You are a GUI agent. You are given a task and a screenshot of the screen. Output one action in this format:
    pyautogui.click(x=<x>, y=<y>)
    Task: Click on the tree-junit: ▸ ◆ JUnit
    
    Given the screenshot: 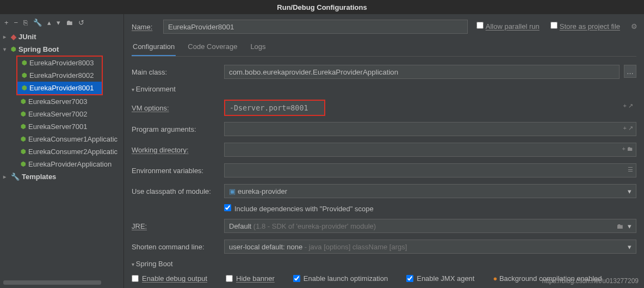 What is the action you would take?
    pyautogui.click(x=62, y=37)
    